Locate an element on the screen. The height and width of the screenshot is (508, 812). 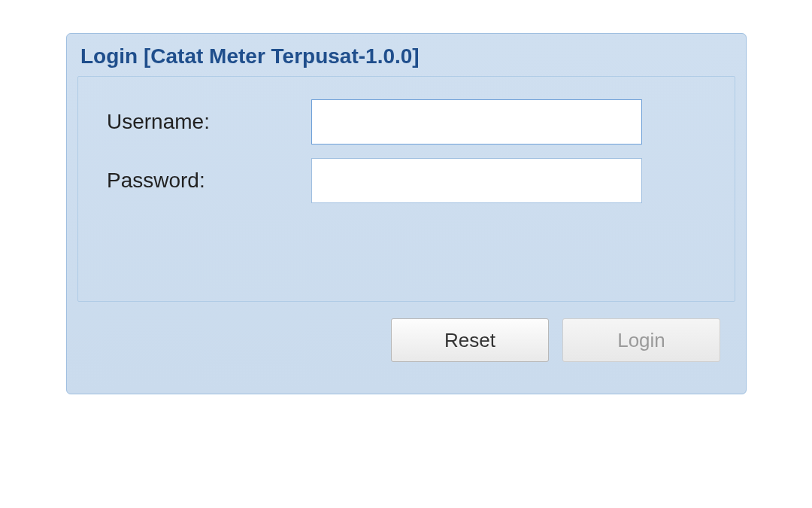
username-label: Username: is located at coordinates (206, 122).